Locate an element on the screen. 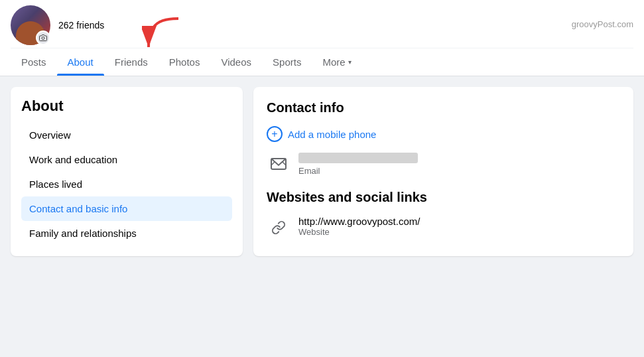 Image resolution: width=644 pixels, height=357 pixels. nav-tabs: Posts About Friends Photos Videos Sports… is located at coordinates (322, 62).